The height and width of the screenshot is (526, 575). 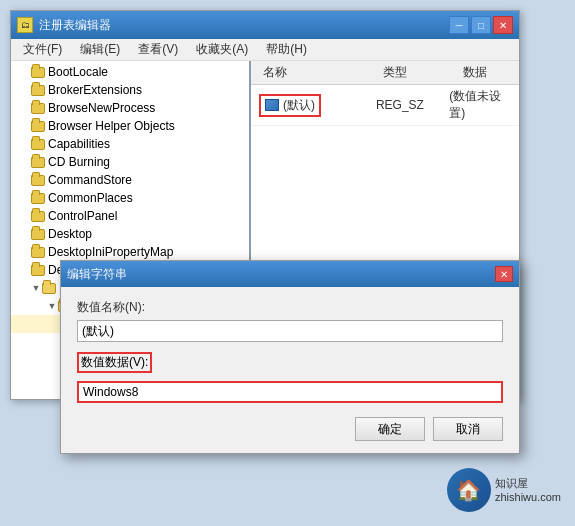 I want to click on detail-row-default: (默认) REG_SZ (数值未设置), so click(x=385, y=106).